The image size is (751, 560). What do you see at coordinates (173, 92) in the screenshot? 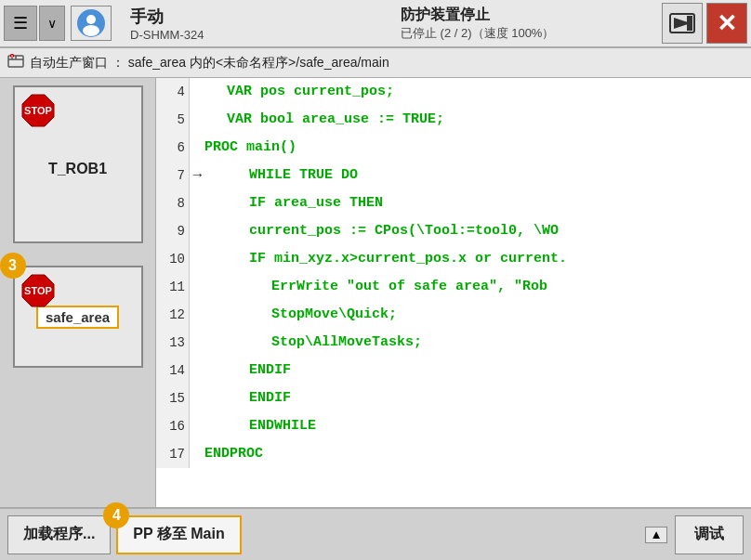
I see `line-num-4: 4` at bounding box center [173, 92].